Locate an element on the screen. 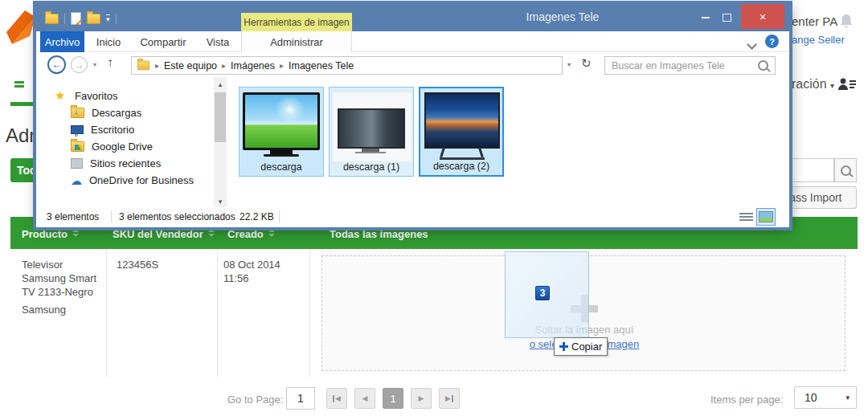 The height and width of the screenshot is (416, 868). page-number-input is located at coordinates (301, 398).